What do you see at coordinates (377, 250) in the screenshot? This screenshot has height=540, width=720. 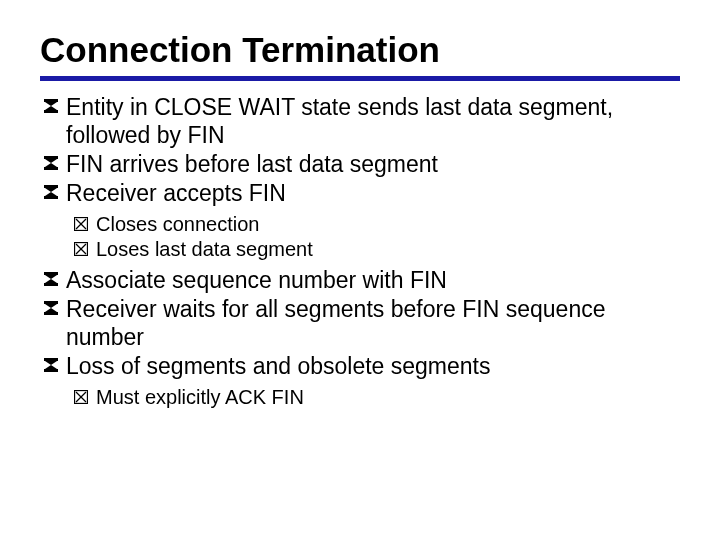 I see `bullet-level2: Loses last data segment` at bounding box center [377, 250].